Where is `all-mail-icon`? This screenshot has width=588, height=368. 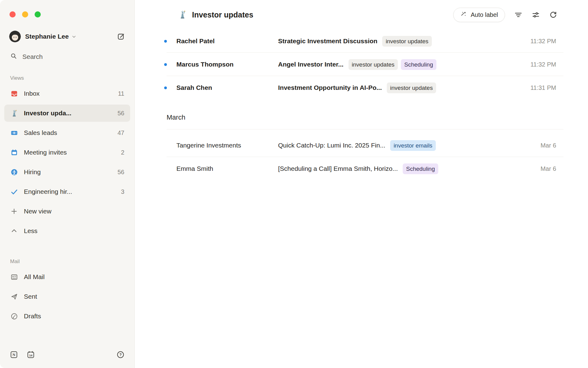 all-mail-icon is located at coordinates (14, 277).